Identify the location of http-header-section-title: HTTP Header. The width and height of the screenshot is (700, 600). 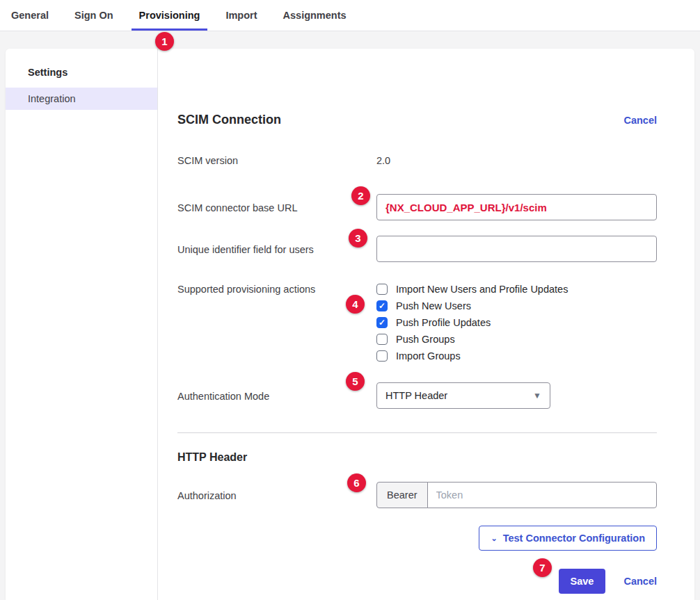
(417, 457).